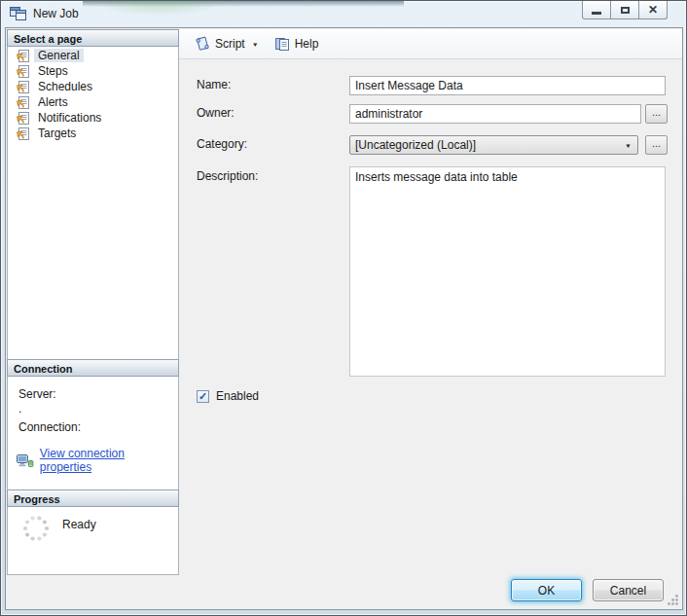 The height and width of the screenshot is (616, 687). I want to click on help-icon, so click(282, 45).